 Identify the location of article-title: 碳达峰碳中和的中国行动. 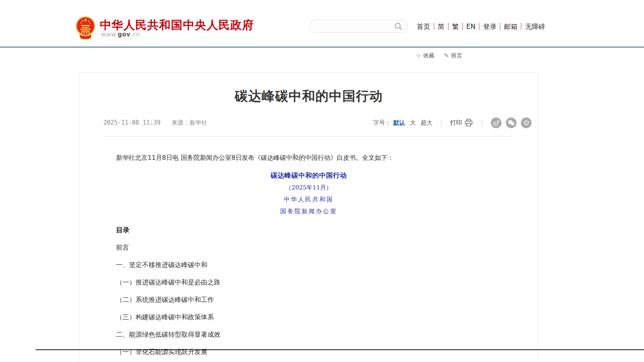
(309, 97).